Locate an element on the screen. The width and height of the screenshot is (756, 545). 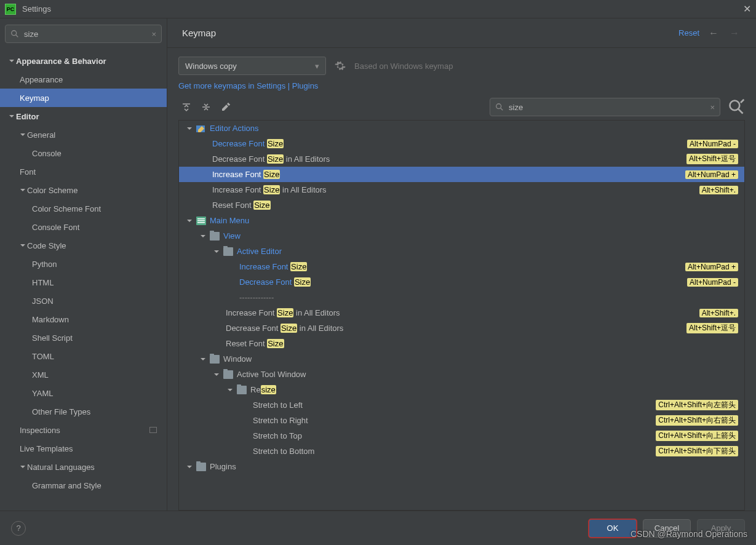
more-keymaps-link: Get more keymaps in Settings | Plugins is located at coordinates (461, 86).